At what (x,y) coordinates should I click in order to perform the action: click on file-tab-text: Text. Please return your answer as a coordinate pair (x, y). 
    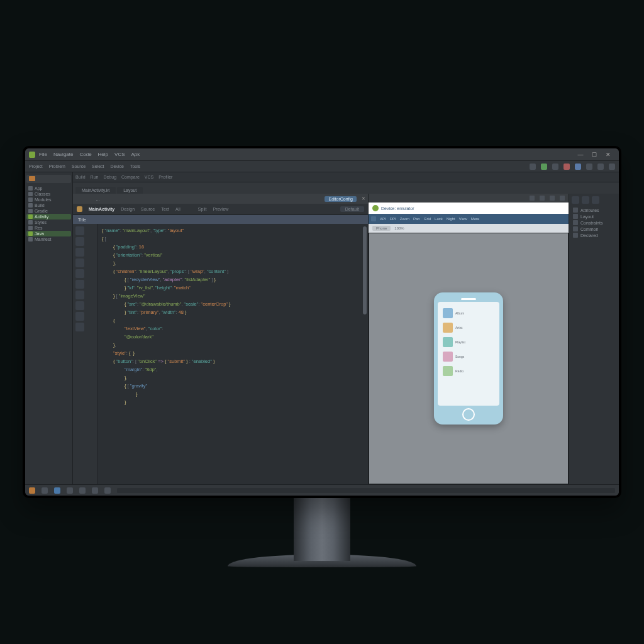
    Looking at the image, I should click on (165, 209).